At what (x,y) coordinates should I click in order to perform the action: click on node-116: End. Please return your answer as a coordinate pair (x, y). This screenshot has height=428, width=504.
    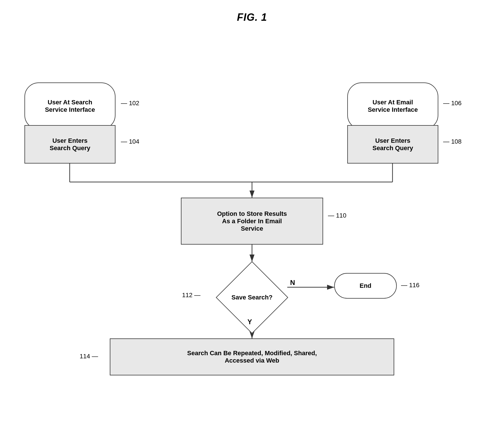
    Looking at the image, I should click on (365, 286).